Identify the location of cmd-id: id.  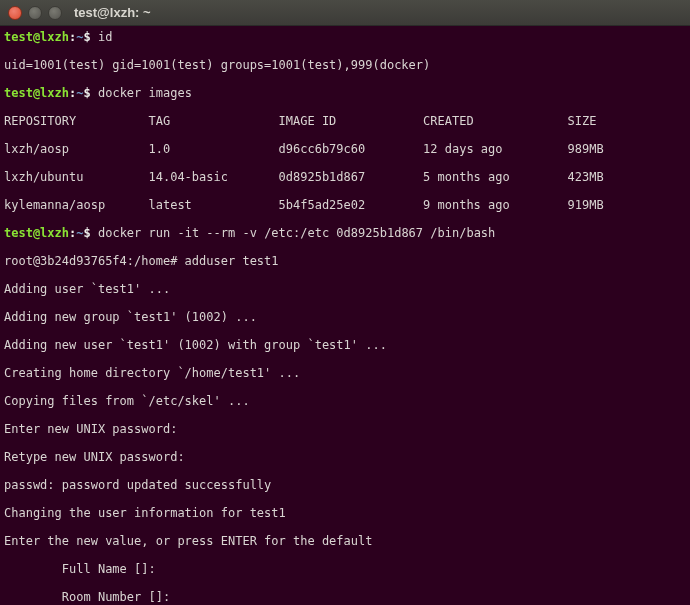
(102, 37).